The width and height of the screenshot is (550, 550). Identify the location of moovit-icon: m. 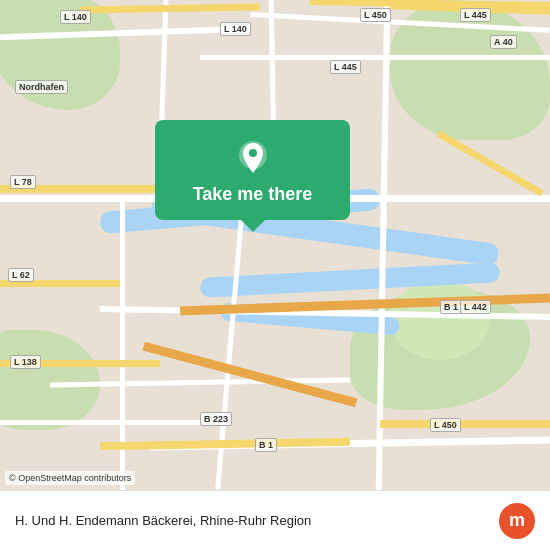
(517, 521).